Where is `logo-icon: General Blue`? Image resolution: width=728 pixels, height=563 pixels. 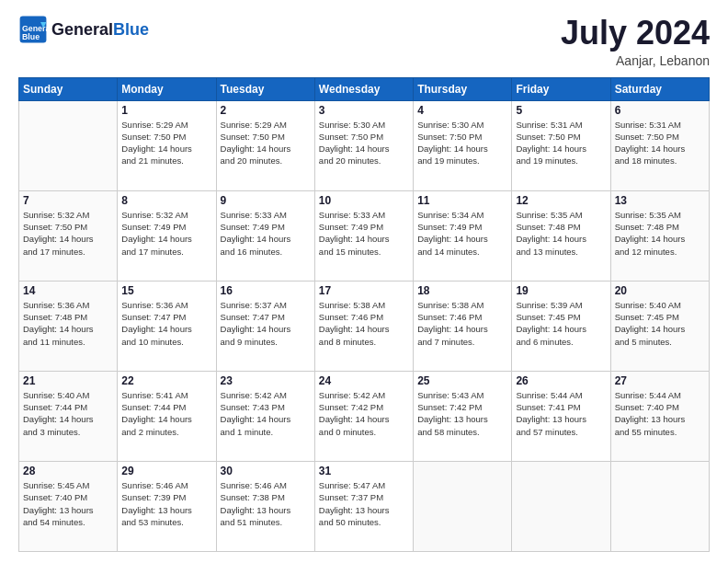
logo-icon: General Blue is located at coordinates (33, 29).